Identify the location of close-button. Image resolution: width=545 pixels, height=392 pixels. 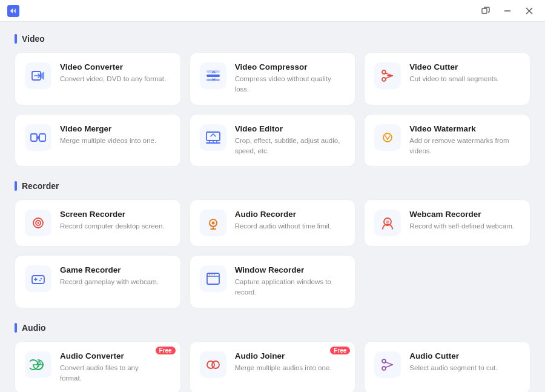
(529, 11).